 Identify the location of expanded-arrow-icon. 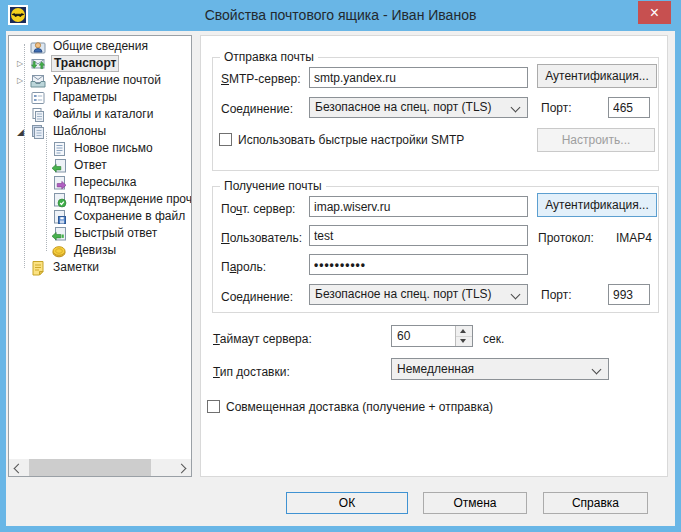
(23, 132).